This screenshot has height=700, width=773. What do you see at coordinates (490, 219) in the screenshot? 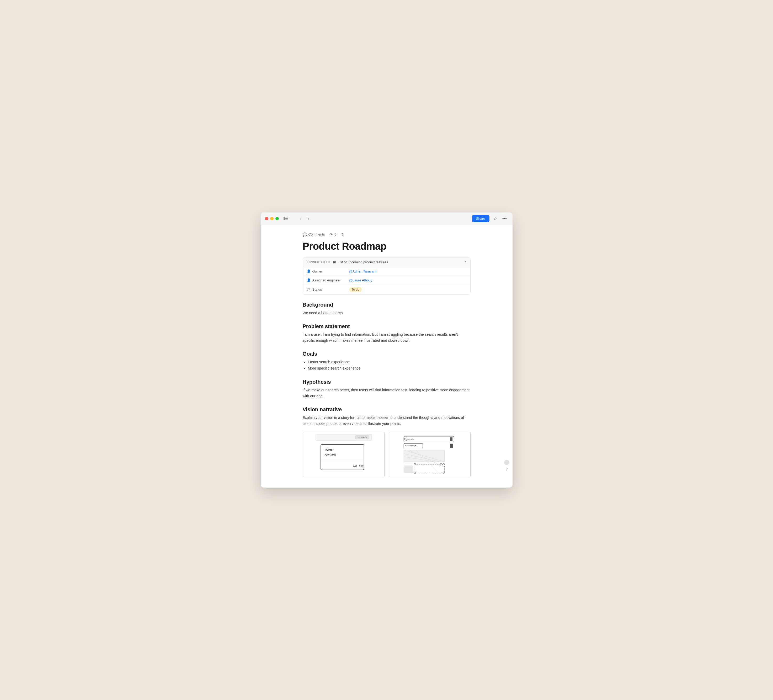
I see `titlebar-right: Share ☆ •••` at bounding box center [490, 219].